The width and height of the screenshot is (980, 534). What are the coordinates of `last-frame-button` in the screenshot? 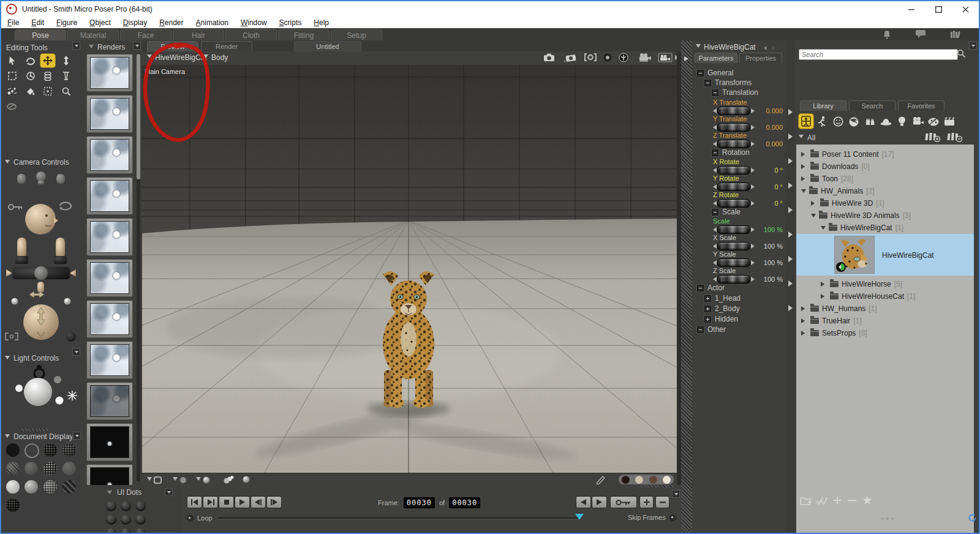 It's located at (211, 502).